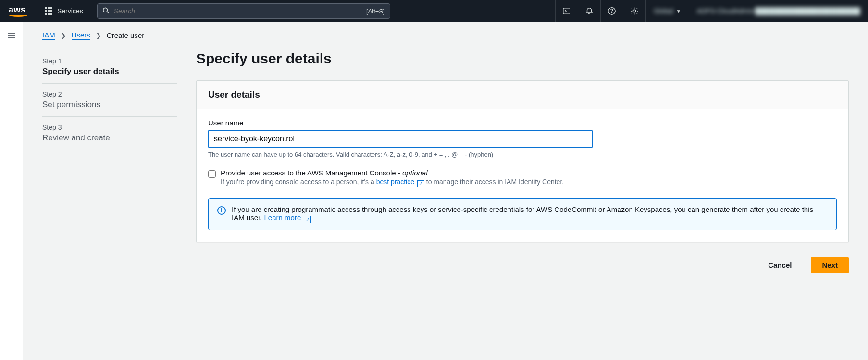  Describe the element at coordinates (110, 61) in the screenshot. I see `step-number: Step 1` at that location.